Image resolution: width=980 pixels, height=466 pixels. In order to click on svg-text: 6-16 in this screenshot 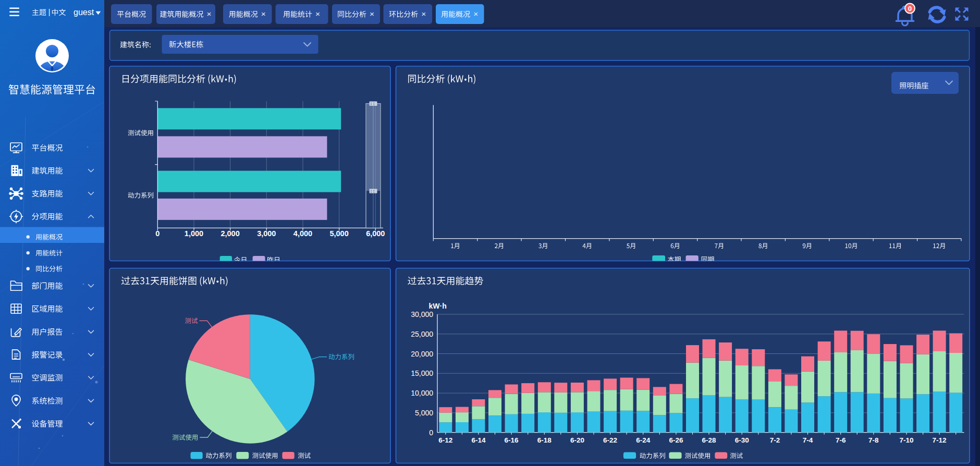, I will do `click(512, 440)`.